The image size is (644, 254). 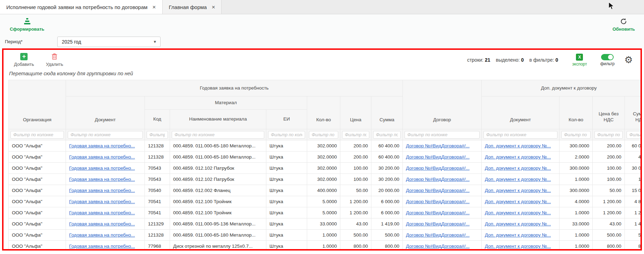 What do you see at coordinates (324, 113) in the screenshot?
I see `col-header-qty: Кол-во` at bounding box center [324, 113].